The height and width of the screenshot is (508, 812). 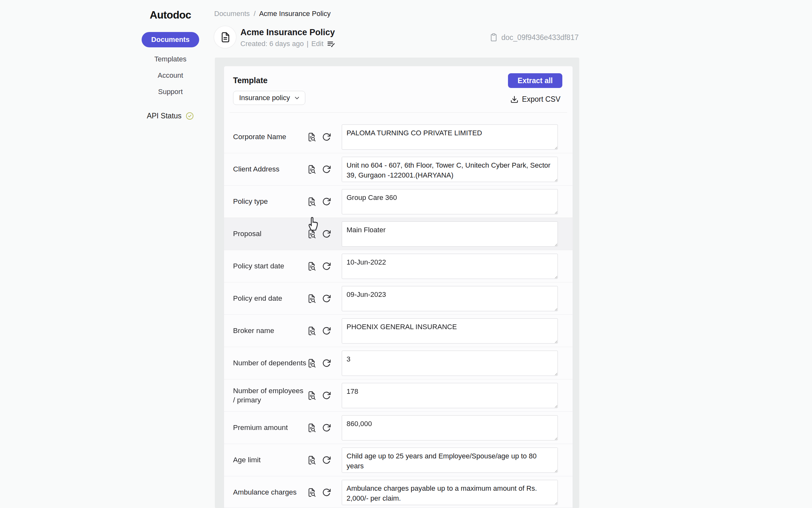 I want to click on document-icon, so click(x=225, y=37).